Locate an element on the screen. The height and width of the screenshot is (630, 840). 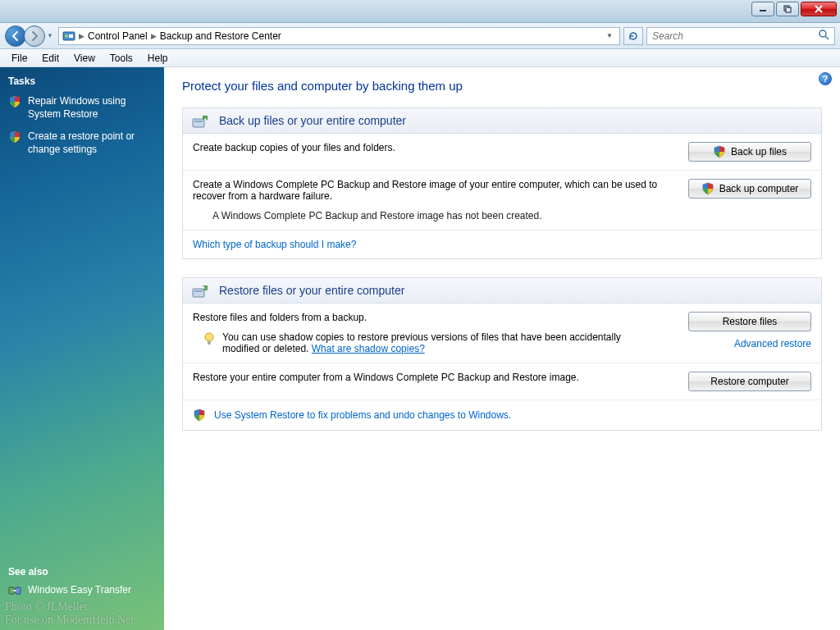
backup-panel-title: Back up files or your entire computer is located at coordinates (313, 121).